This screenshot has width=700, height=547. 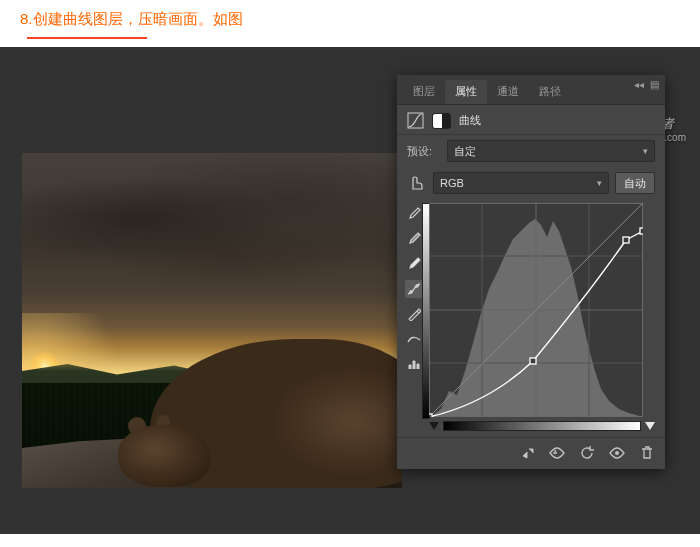 What do you see at coordinates (414, 339) in the screenshot?
I see `smooth-icon` at bounding box center [414, 339].